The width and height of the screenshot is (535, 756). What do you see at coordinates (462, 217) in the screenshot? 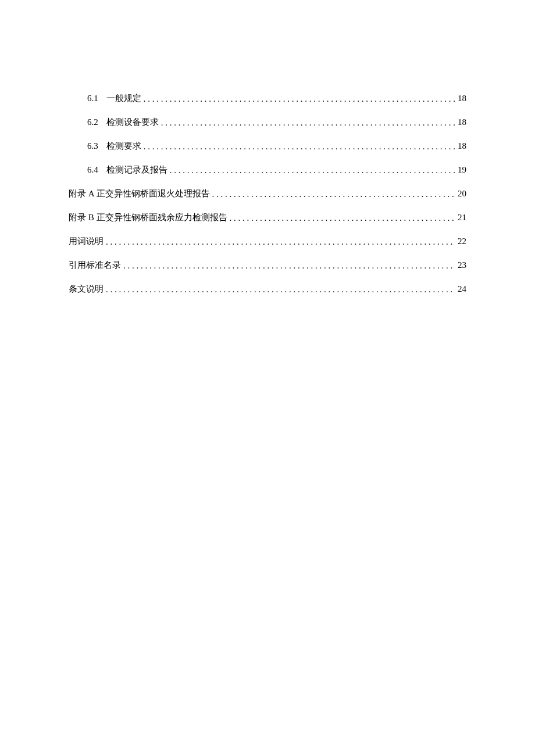
I see `toc-page: 21` at bounding box center [462, 217].